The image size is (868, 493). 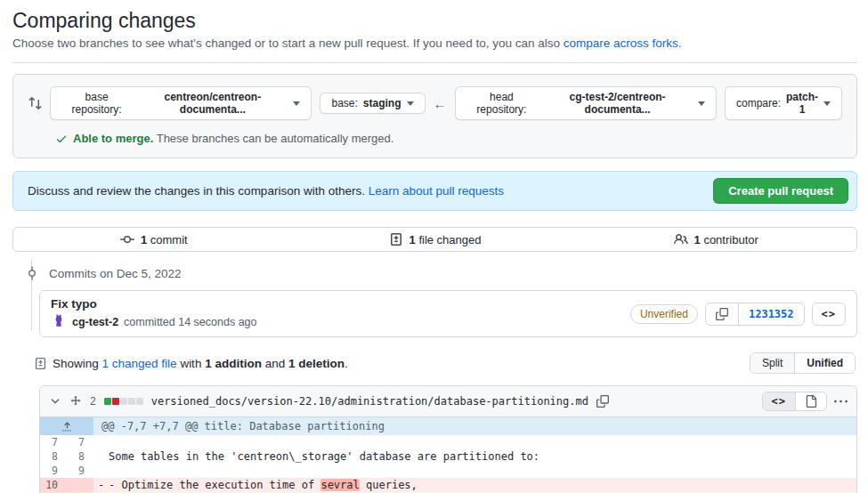 What do you see at coordinates (265, 190) in the screenshot?
I see `banner-text: Discuss and review the changes in this c…` at bounding box center [265, 190].